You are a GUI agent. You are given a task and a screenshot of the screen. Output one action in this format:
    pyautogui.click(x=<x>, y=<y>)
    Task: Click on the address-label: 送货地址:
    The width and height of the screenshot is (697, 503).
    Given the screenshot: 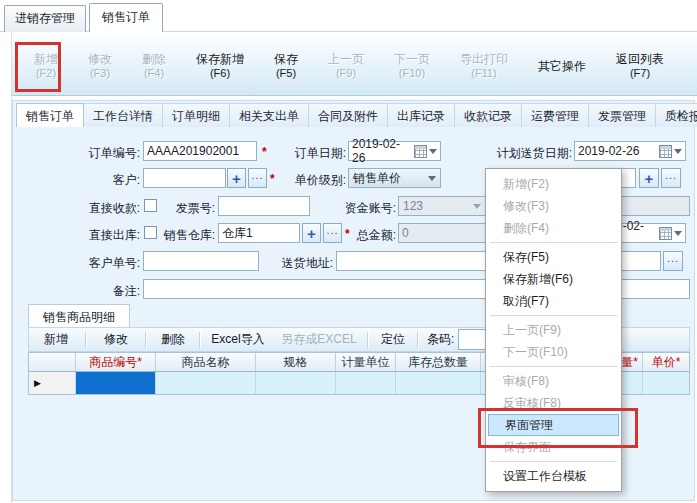 What is the action you would take?
    pyautogui.click(x=304, y=263)
    